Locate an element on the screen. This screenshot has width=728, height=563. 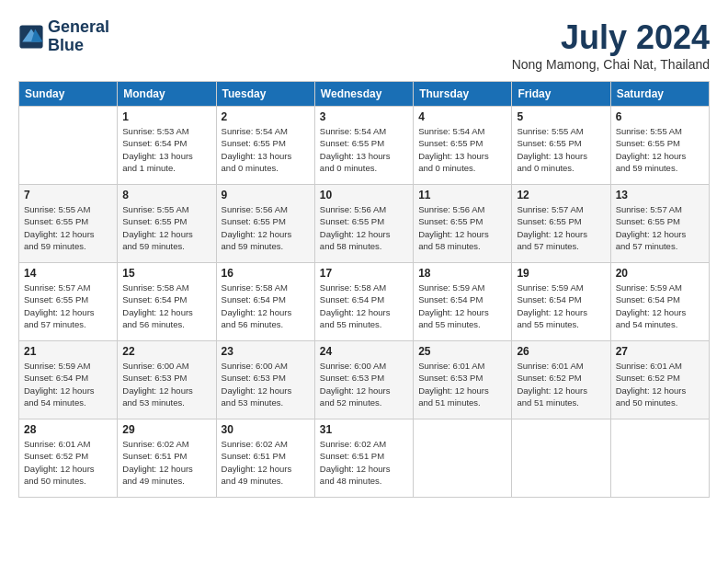
calendar-cell: 17Sunrise: 5:58 AM Sunset: 6:54 PM Dayli… is located at coordinates (364, 302).